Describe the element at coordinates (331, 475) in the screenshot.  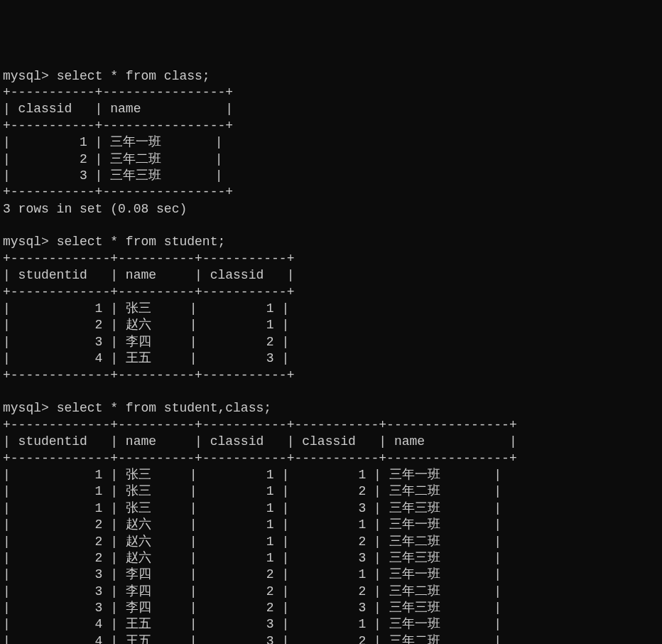
I see `table-row: | 1 | 张三 | 1 | 1 | 三年一班 |` at that location.